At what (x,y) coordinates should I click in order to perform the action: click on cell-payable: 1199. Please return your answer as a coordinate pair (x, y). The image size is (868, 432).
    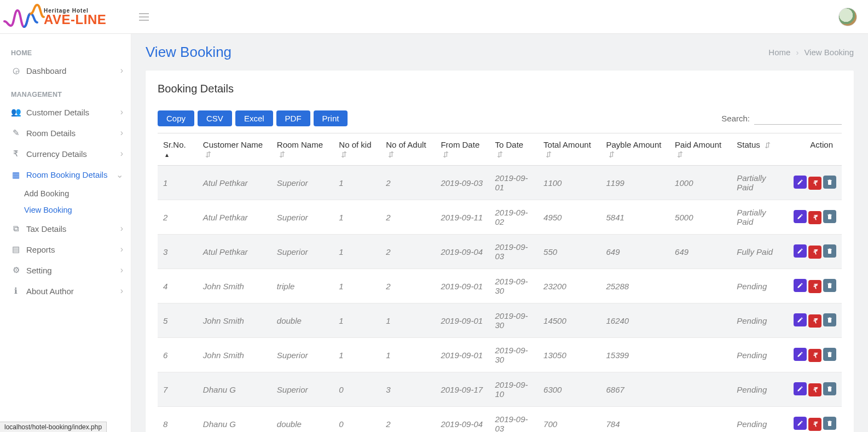
    Looking at the image, I should click on (635, 183).